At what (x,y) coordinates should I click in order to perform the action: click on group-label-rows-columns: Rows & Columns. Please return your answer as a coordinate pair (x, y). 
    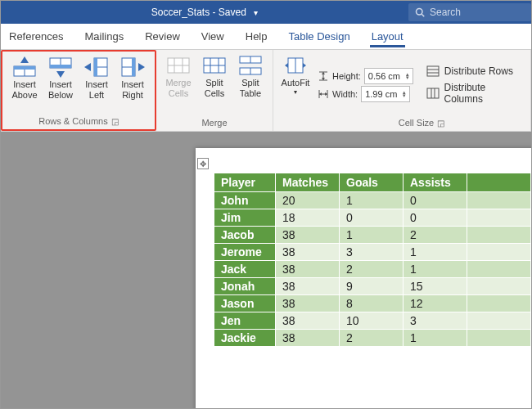
    Looking at the image, I should click on (73, 121).